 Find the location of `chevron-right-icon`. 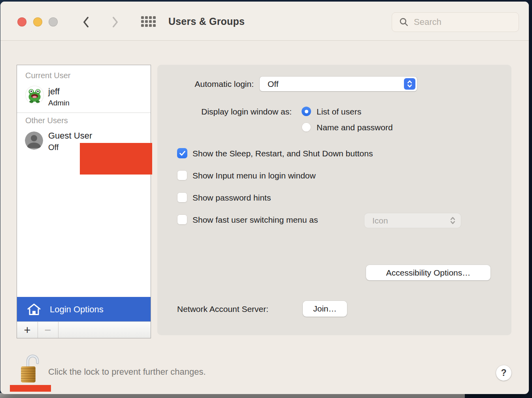

chevron-right-icon is located at coordinates (115, 22).